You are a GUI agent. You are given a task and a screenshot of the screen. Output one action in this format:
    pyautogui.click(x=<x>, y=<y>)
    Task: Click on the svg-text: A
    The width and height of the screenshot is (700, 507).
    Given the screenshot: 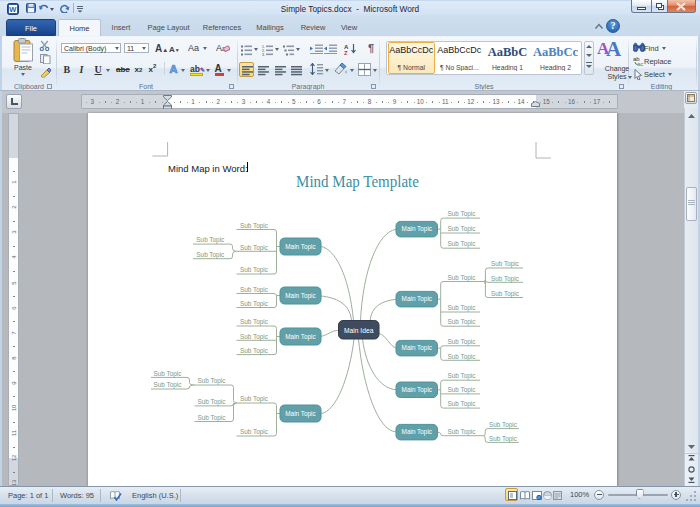 What is the action you would take?
    pyautogui.click(x=346, y=46)
    